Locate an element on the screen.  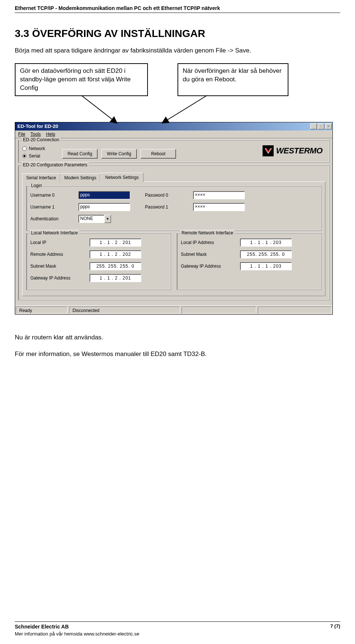
group-config-params-title: ED-20 Configuration Parameters is located at coordinates (55, 165).